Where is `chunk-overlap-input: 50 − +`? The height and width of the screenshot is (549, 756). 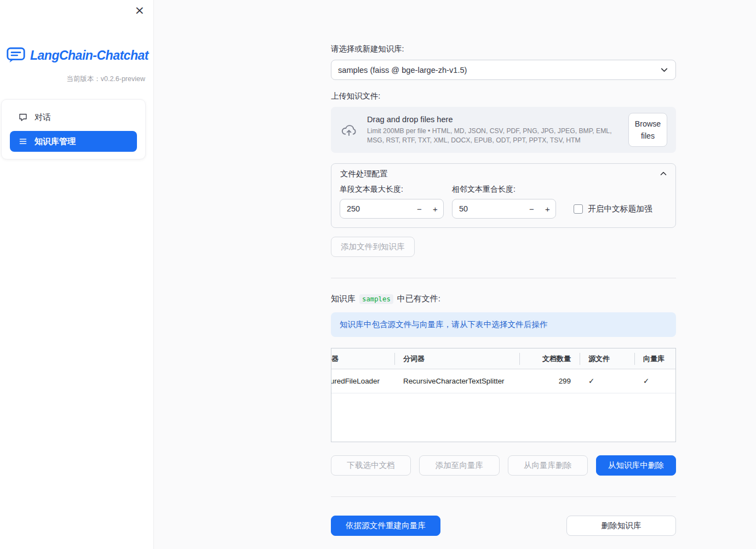 chunk-overlap-input: 50 − + is located at coordinates (504, 209).